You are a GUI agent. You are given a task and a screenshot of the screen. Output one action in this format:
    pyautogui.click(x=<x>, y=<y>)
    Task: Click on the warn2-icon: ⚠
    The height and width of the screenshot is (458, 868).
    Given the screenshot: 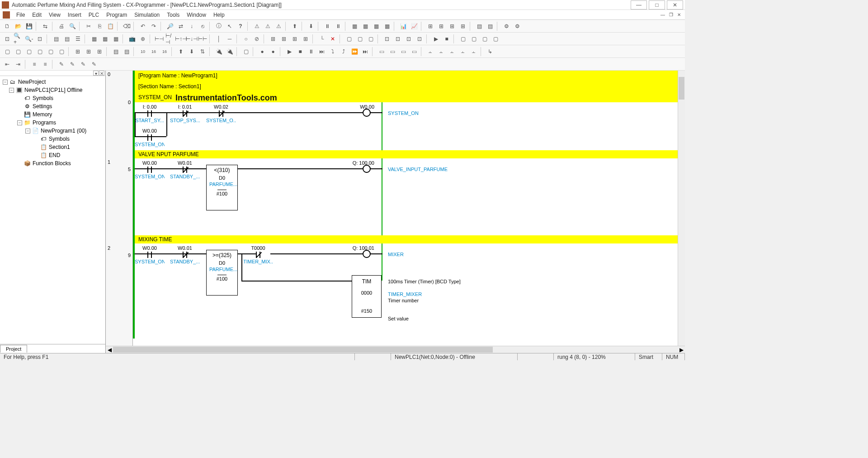 What is the action you would take?
    pyautogui.click(x=268, y=26)
    